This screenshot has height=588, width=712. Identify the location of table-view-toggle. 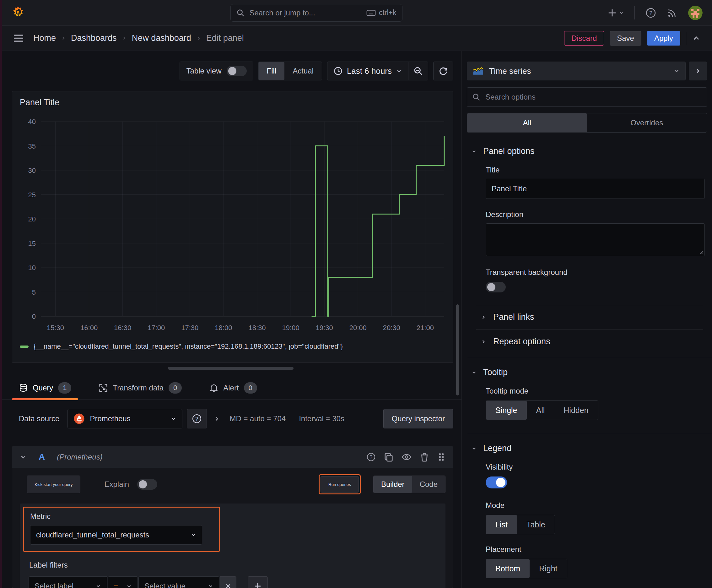
(237, 71).